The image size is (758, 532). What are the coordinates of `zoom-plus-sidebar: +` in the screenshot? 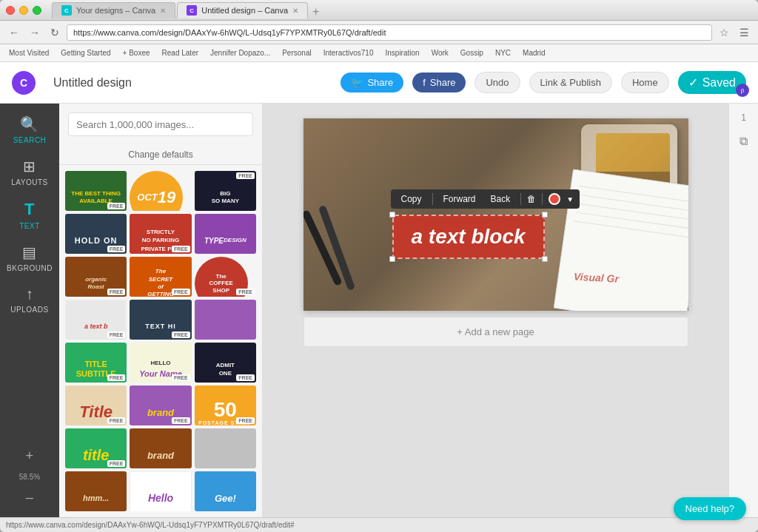 It's located at (30, 456).